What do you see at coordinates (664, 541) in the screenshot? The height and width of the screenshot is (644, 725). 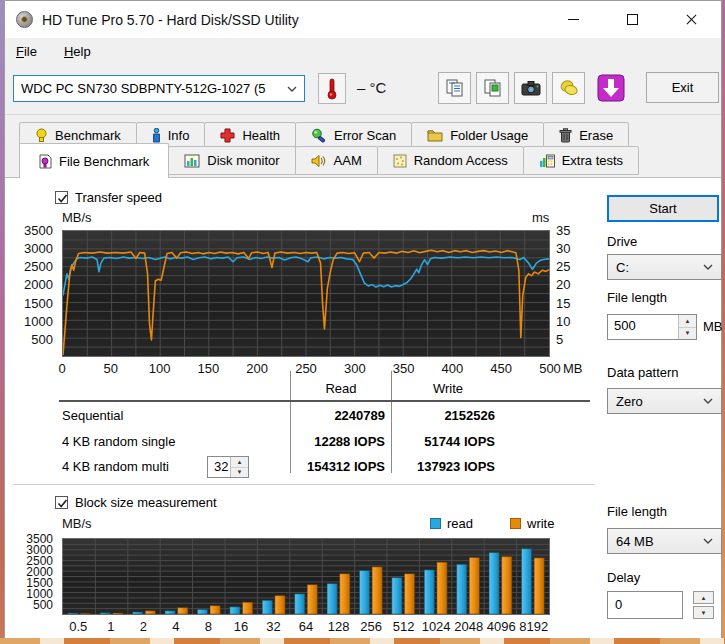 I see `block-file-length-dropdown: 64 MB` at bounding box center [664, 541].